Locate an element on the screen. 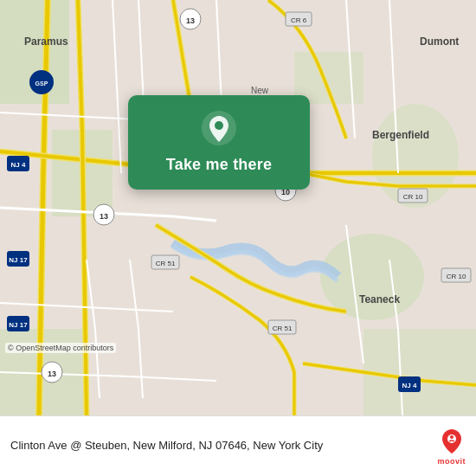 The width and height of the screenshot is (476, 476). svg-text: Teaneck is located at coordinates (379, 299).